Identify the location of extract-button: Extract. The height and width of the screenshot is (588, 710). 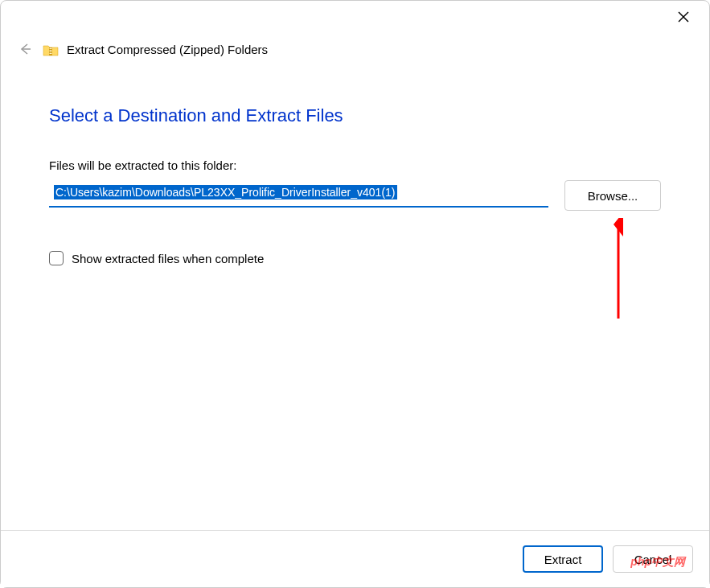
(563, 559).